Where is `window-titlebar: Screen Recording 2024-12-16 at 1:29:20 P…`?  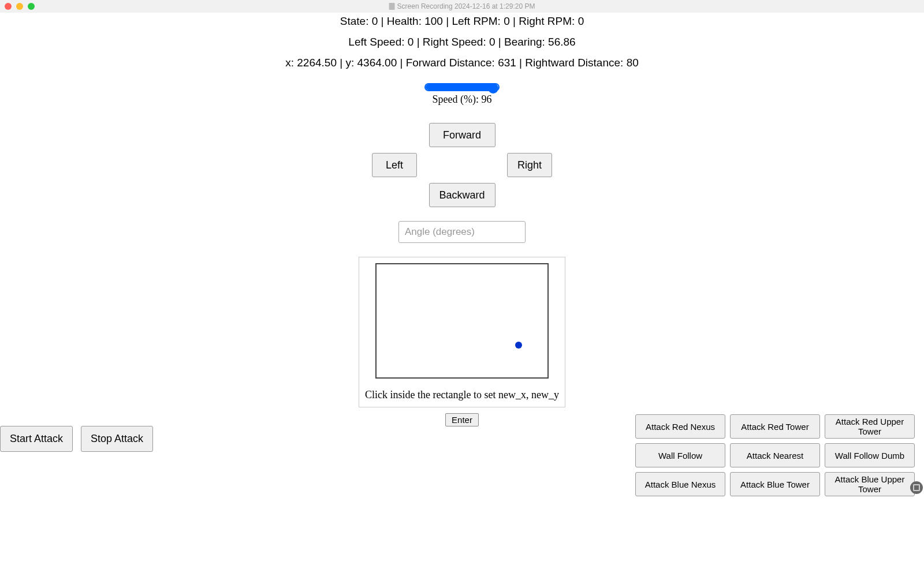 window-titlebar: Screen Recording 2024-12-16 at 1:29:20 P… is located at coordinates (462, 6).